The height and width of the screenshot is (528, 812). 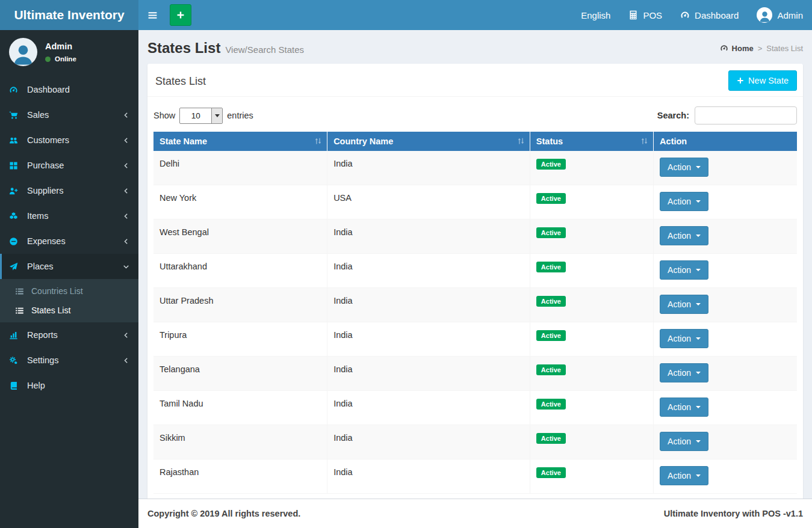 I want to click on table-footer: Showing 1 to 10 of 31 entries Previous12…, so click(x=476, y=496).